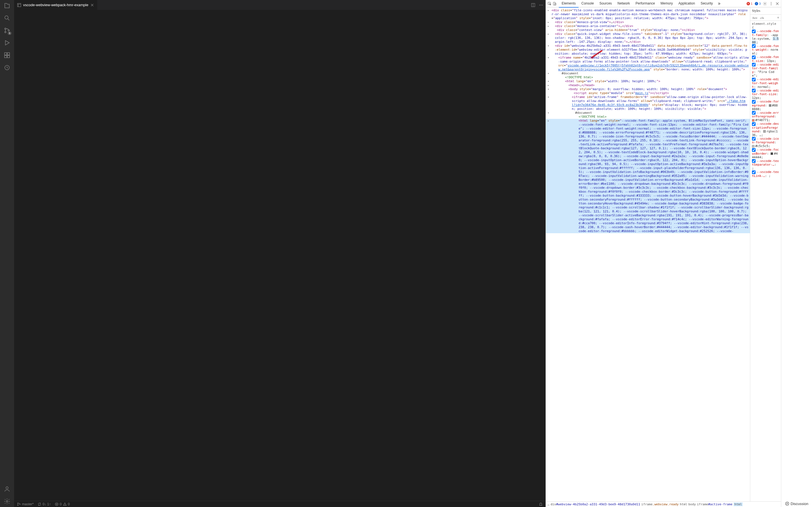  I want to click on problems-status: 0 0, so click(62, 504).